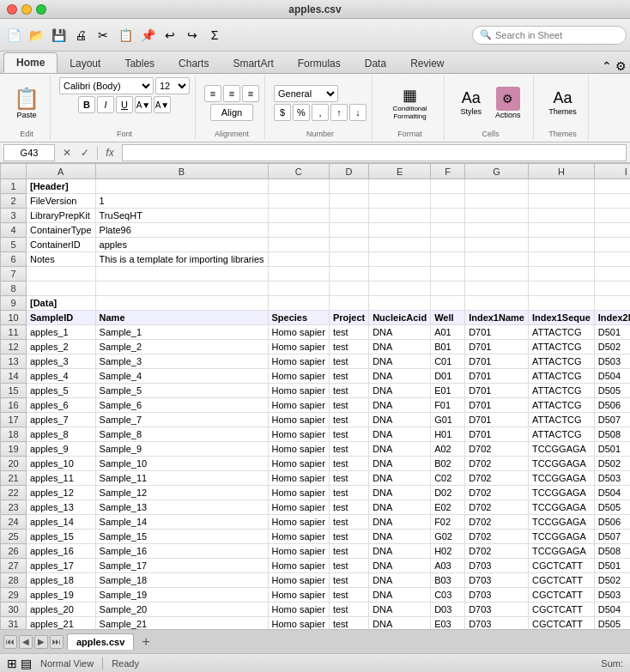 The height and width of the screenshot is (672, 630). What do you see at coordinates (182, 333) in the screenshot?
I see `table-cell: Sample_1` at bounding box center [182, 333].